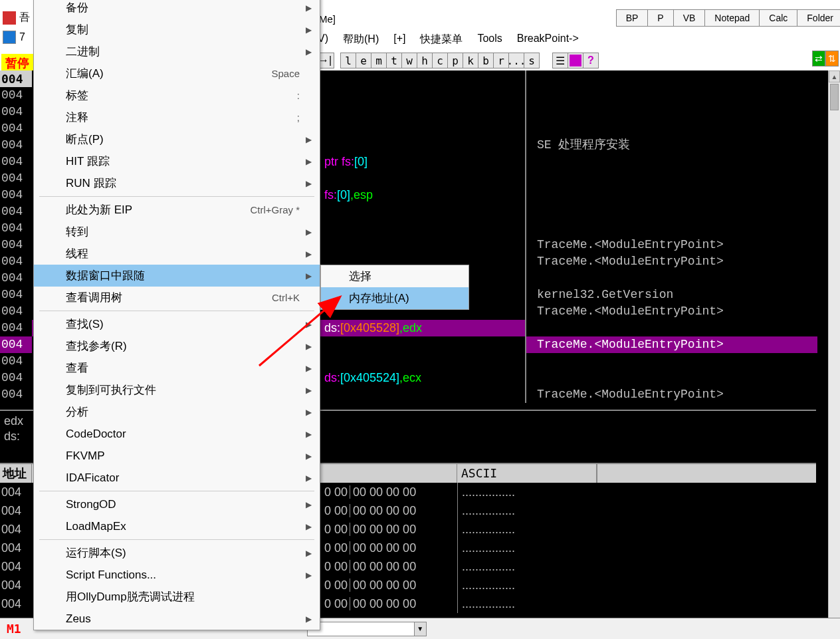 This screenshot has width=840, height=639. What do you see at coordinates (177, 456) in the screenshot?
I see `menu-item-22: FKVMP▶` at bounding box center [177, 456].